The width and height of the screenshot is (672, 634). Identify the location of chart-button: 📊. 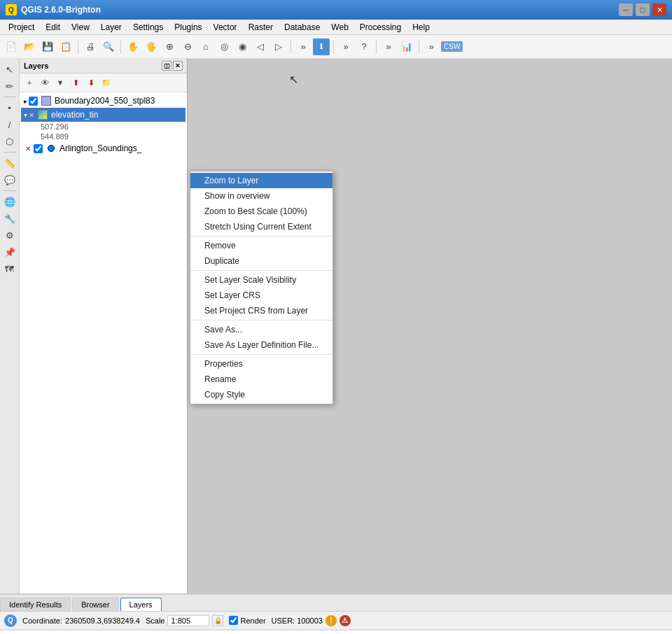
(407, 47).